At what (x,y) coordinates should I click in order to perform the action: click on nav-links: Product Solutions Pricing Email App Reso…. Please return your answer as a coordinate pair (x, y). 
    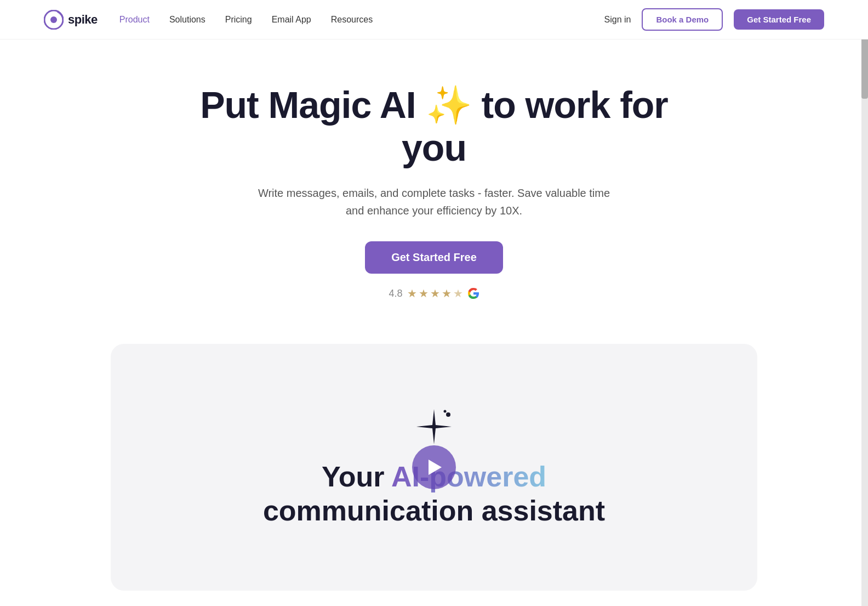
    Looking at the image, I should click on (246, 20).